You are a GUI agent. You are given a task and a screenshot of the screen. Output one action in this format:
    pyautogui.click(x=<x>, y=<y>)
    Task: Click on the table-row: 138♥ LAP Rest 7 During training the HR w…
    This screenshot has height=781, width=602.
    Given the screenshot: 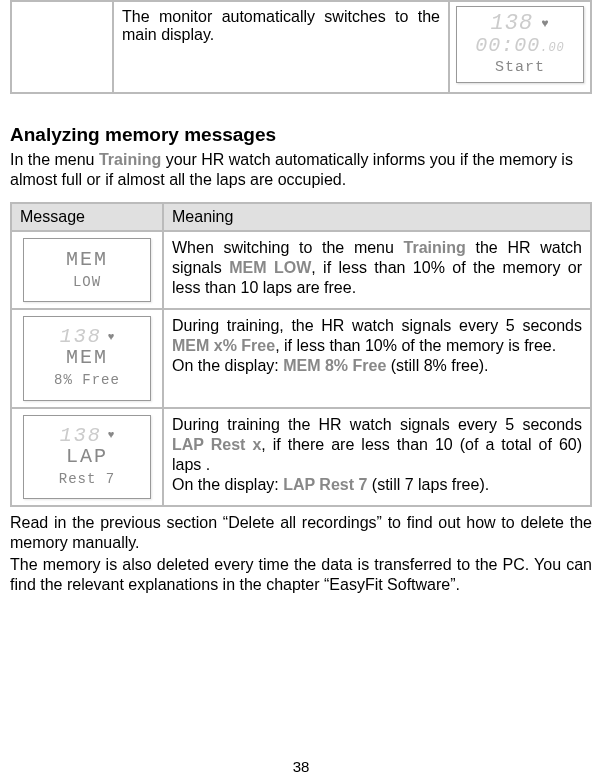 What is the action you would take?
    pyautogui.click(x=301, y=457)
    